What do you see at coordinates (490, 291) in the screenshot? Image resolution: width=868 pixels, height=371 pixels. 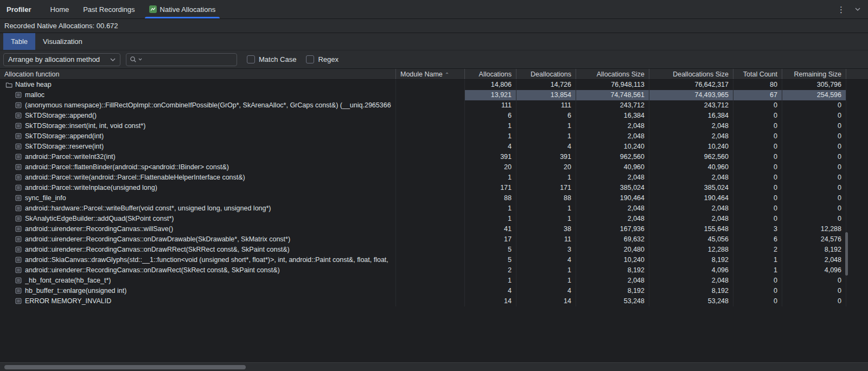 I see `allocations-cell: 4` at bounding box center [490, 291].